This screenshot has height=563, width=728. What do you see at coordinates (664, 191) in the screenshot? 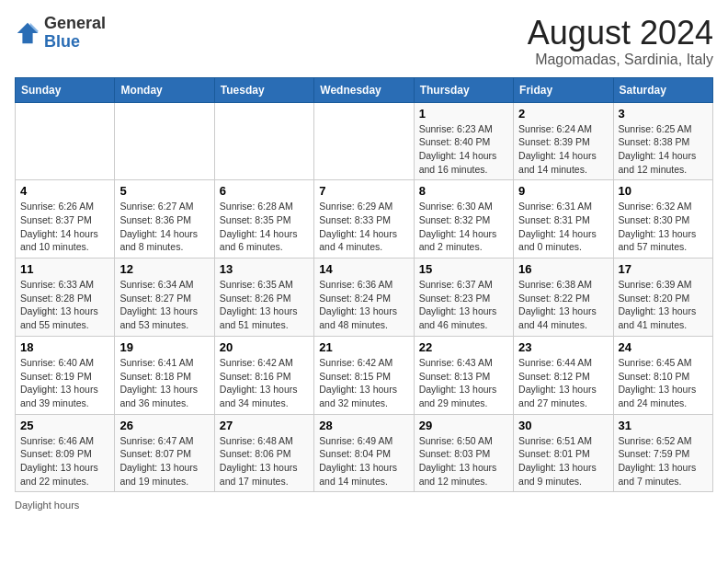
I see `day-number: 10` at bounding box center [664, 191].